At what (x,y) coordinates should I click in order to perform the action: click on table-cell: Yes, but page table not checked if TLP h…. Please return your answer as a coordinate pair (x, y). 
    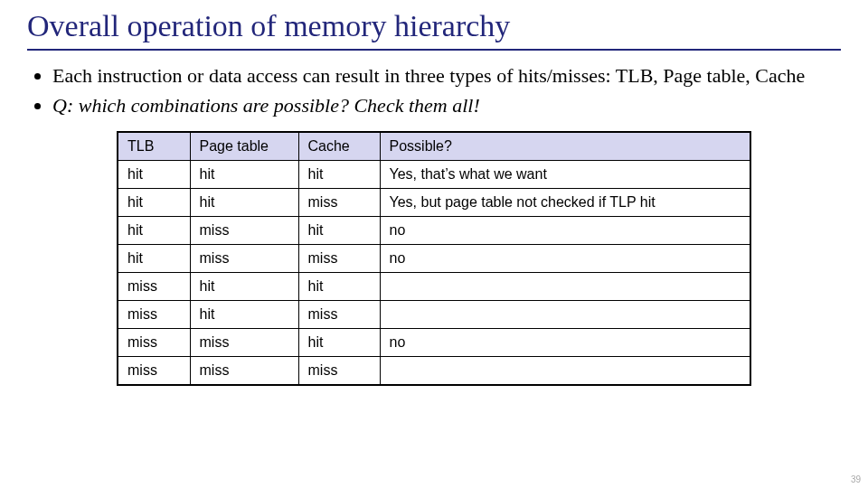
    Looking at the image, I should click on (565, 202).